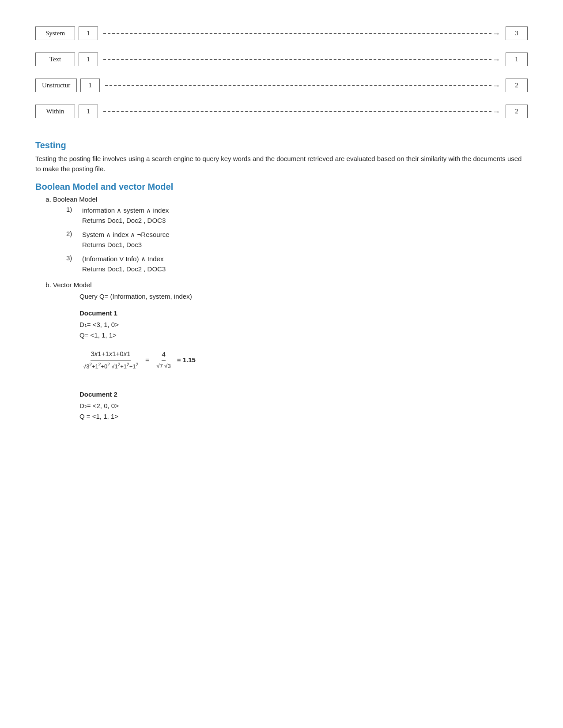  I want to click on arrowhead-3: →, so click(496, 112).